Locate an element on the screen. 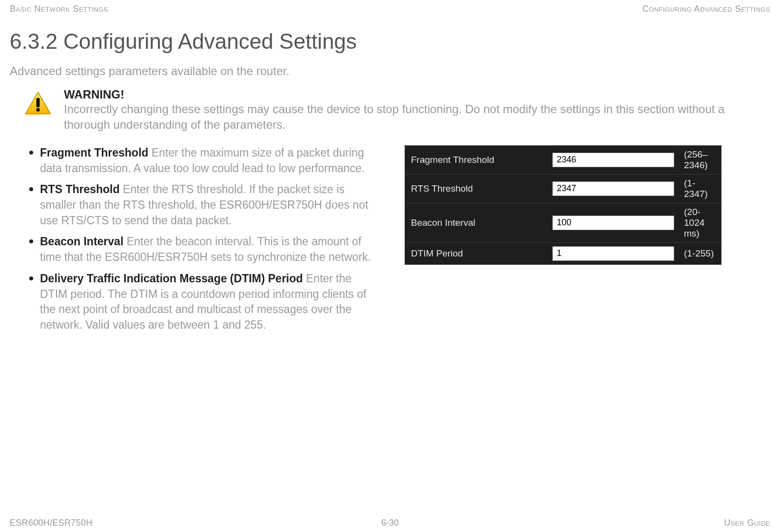 The image size is (780, 532). bullet-rts-threshold: RTS Threshold Enter the RTS threshold. I… is located at coordinates (205, 205).